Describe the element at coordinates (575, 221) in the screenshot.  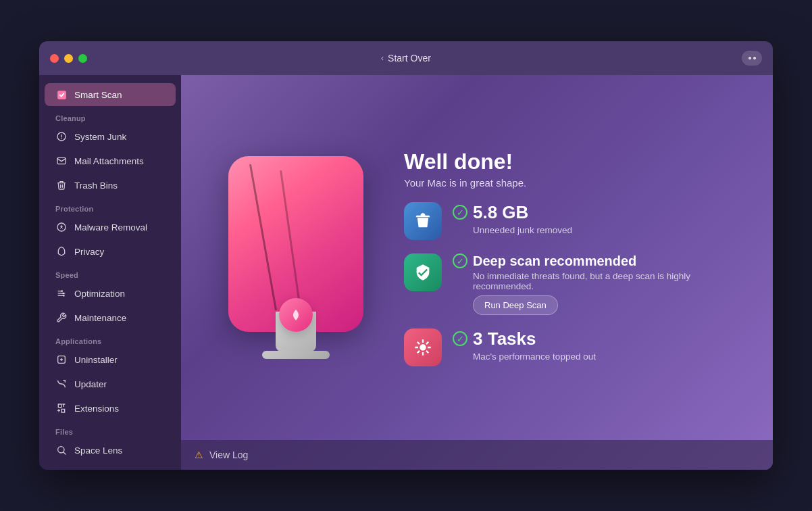
I see `result-card-junk: ✓ 5.8 GB Unneeded junk removed` at that location.